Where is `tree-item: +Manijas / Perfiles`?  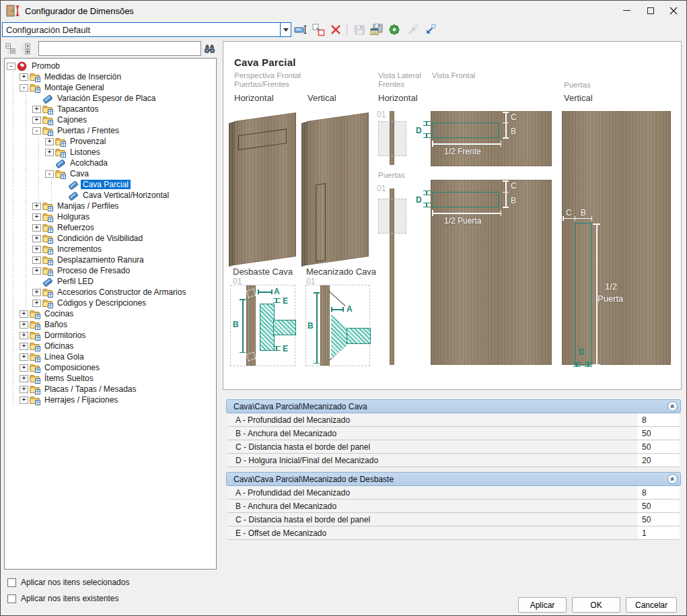 tree-item: +Manijas / Perfiles is located at coordinates (110, 206).